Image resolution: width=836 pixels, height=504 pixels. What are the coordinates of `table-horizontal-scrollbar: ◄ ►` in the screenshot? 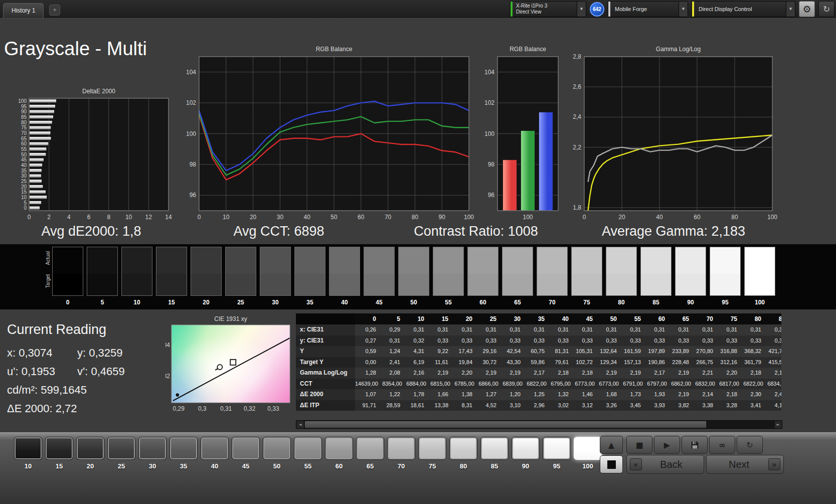 It's located at (539, 424).